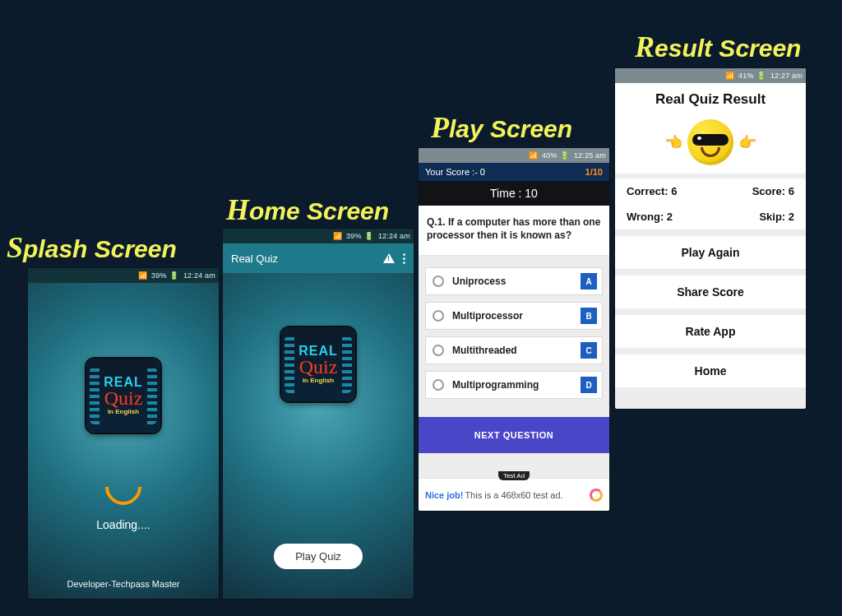 The image size is (842, 616). I want to click on app-bar: Real Quiz, so click(318, 258).